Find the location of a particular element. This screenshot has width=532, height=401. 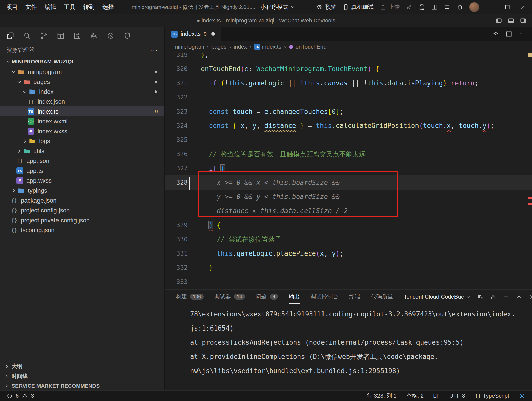

tree-item-project-private-config-json: {}project.private.config.json is located at coordinates (82, 220).